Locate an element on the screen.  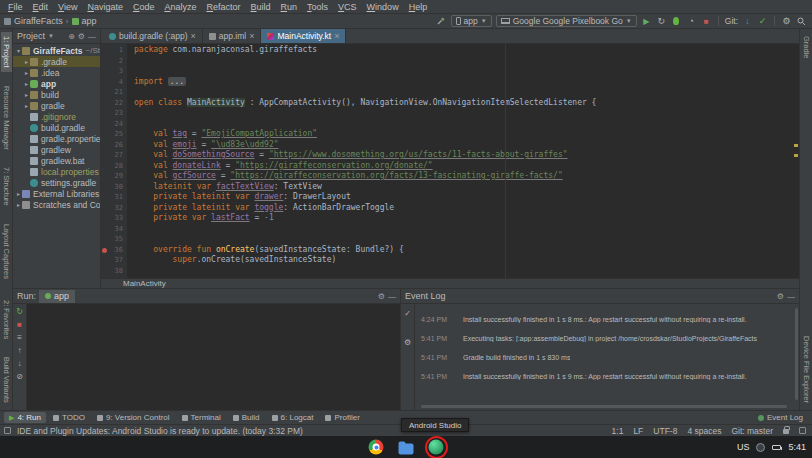
tree-item-gradle: ▸gradle is located at coordinates (56, 106).